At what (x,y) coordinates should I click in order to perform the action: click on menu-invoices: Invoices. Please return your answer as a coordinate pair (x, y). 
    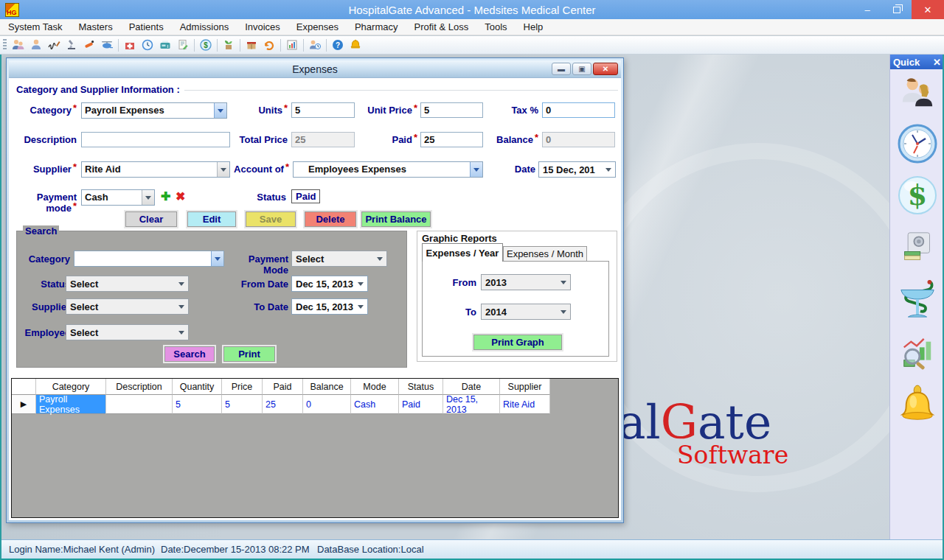
    Looking at the image, I should click on (263, 27).